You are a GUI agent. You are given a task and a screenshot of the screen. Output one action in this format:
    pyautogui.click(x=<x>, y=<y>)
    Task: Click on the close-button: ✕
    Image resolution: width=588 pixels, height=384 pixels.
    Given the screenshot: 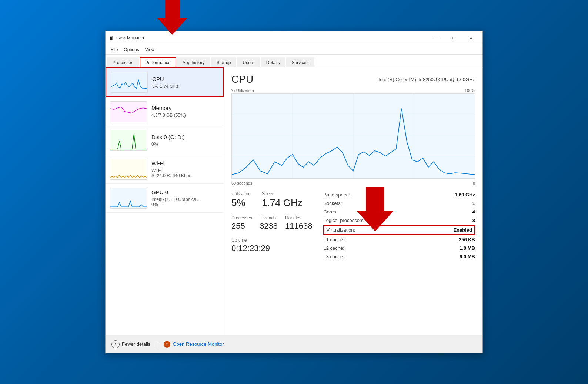 What is the action you would take?
    pyautogui.click(x=471, y=38)
    